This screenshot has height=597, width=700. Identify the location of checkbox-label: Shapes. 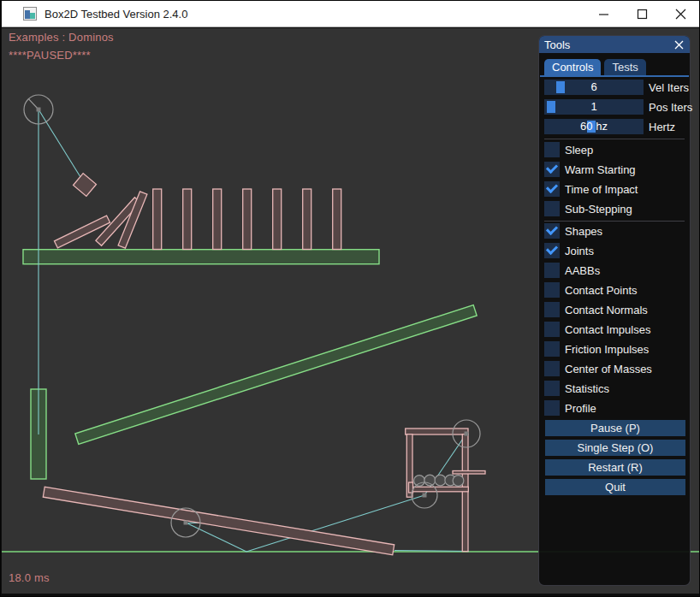
(584, 231).